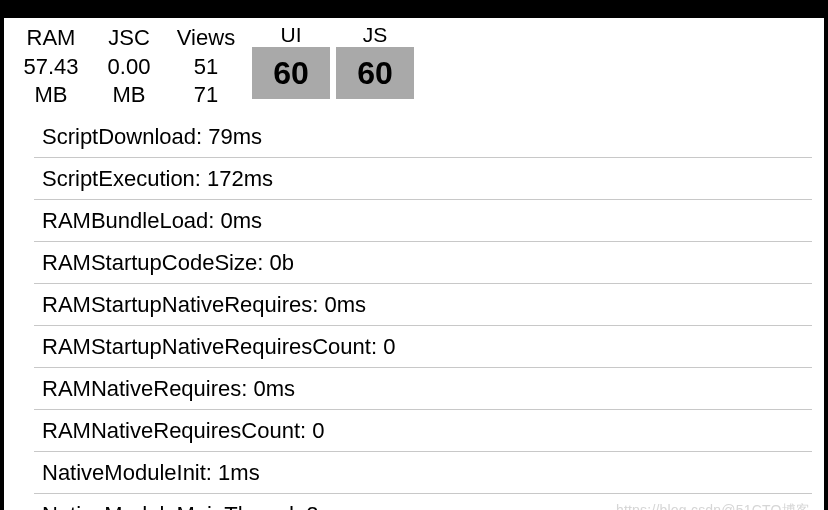 This screenshot has height=510, width=828. What do you see at coordinates (291, 34) in the screenshot?
I see `ui-fps-label: UI` at bounding box center [291, 34].